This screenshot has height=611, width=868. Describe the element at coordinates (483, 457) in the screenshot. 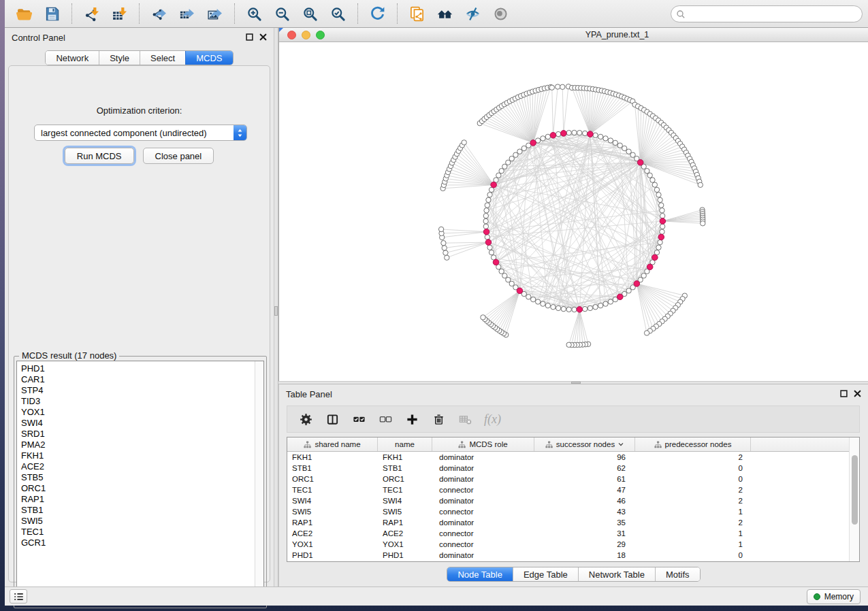

I see `cell-MCDS-role: dominator` at that location.